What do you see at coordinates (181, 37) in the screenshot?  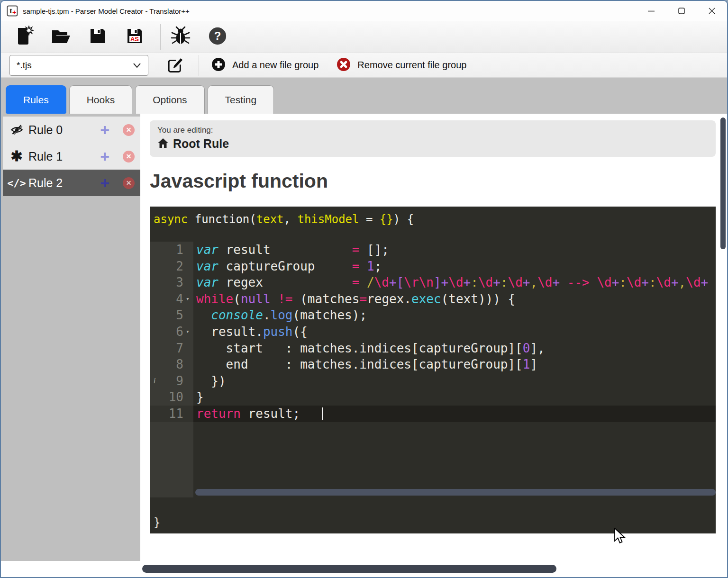 I see `debug-button` at bounding box center [181, 37].